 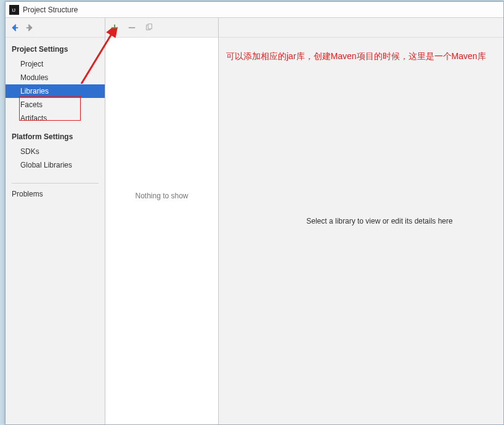 I want to click on section-header-platform-settings: Platform Settings, so click(x=55, y=135).